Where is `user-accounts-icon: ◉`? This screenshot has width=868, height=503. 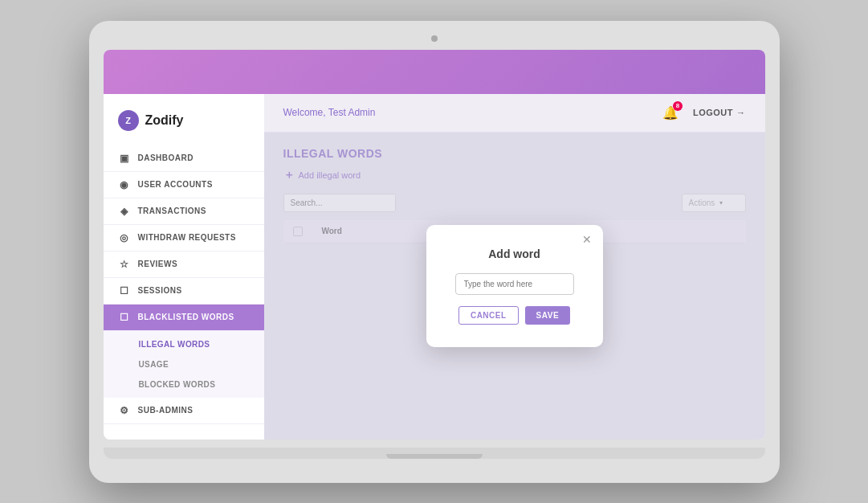
user-accounts-icon: ◉ is located at coordinates (124, 185).